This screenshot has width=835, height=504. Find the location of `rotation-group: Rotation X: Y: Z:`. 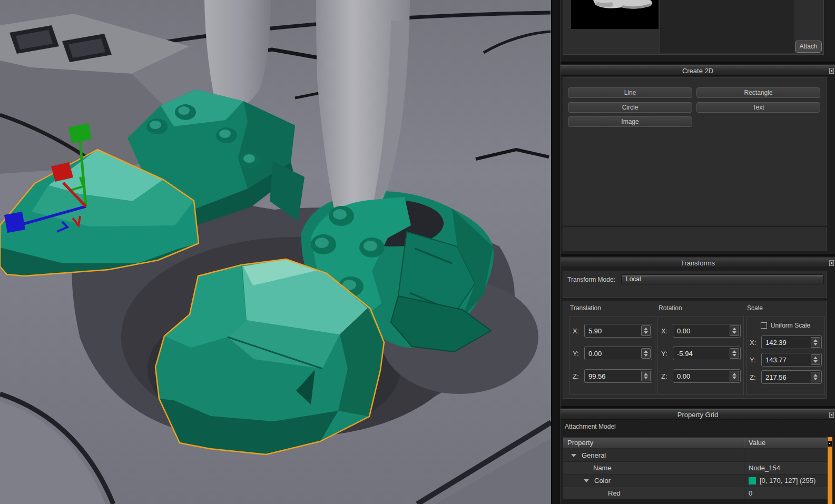

rotation-group: Rotation X: Y: Z: is located at coordinates (701, 349).